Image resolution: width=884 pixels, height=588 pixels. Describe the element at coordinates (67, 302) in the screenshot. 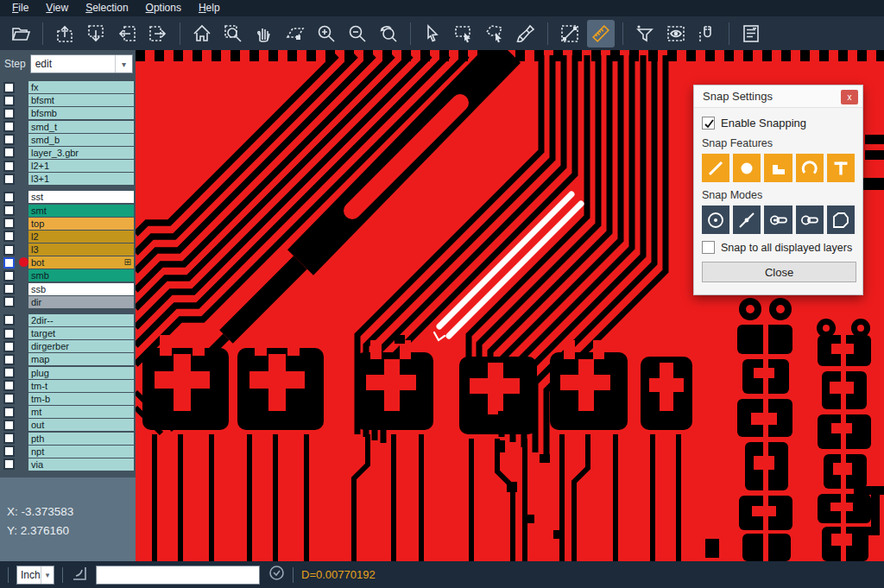

I see `layer-row-dir: dir` at that location.